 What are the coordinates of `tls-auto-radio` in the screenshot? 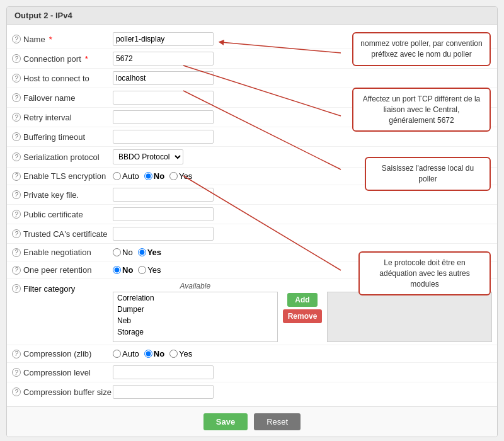 It's located at (117, 176).